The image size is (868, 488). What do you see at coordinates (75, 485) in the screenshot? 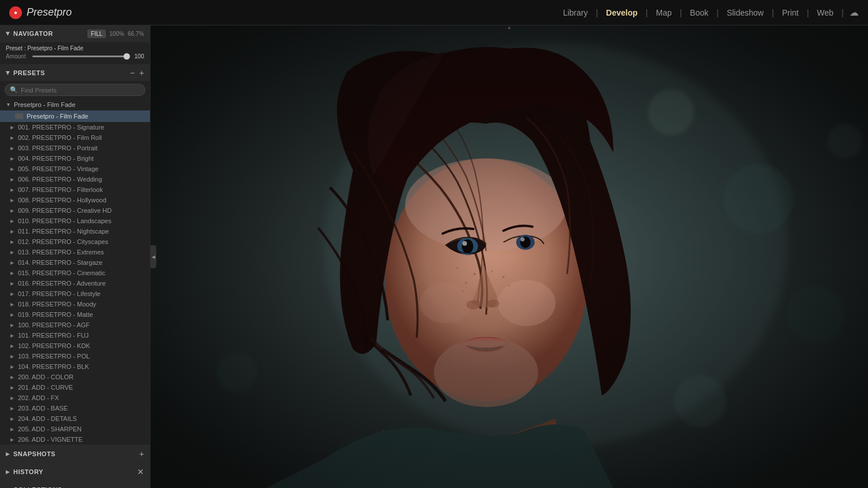
I see `collections-header: ▶ Collections +` at bounding box center [75, 485].